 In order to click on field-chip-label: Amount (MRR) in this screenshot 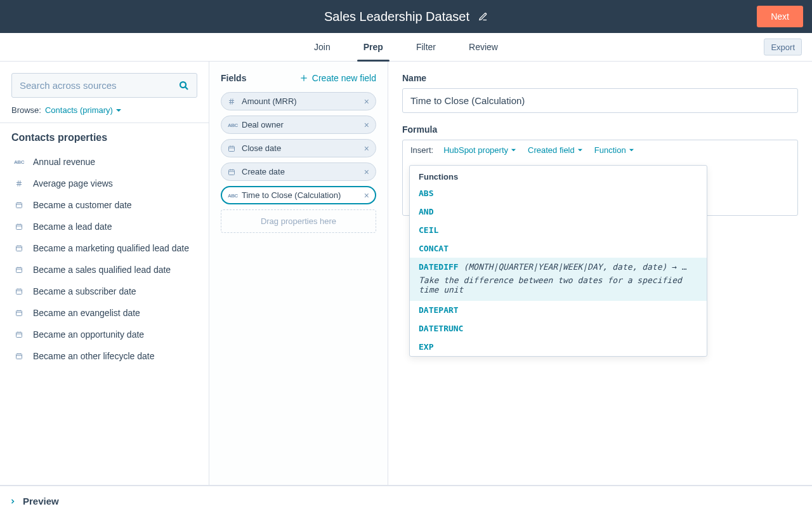, I will do `click(301, 102)`.